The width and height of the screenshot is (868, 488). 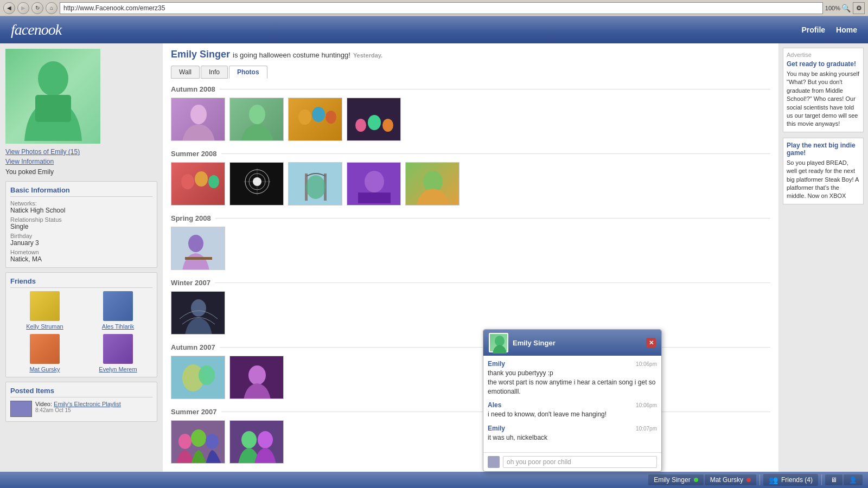 What do you see at coordinates (37, 8) in the screenshot?
I see `refresh-button: ↻` at bounding box center [37, 8].